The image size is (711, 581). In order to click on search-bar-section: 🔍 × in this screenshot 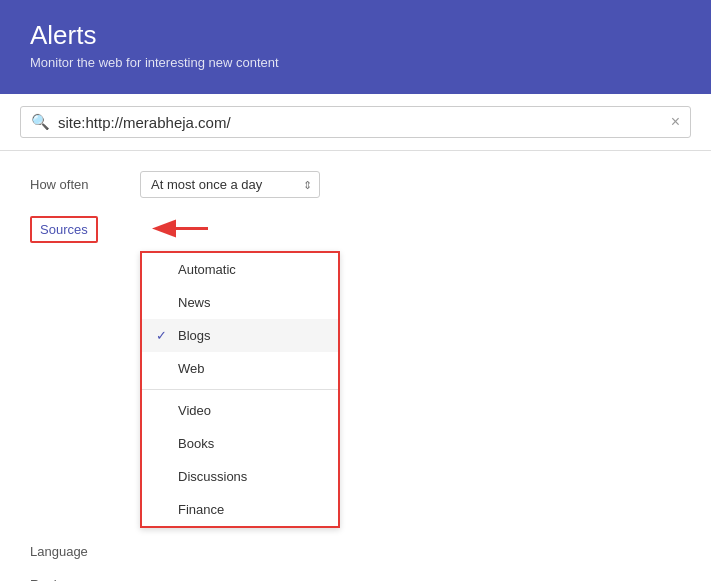, I will do `click(356, 122)`.